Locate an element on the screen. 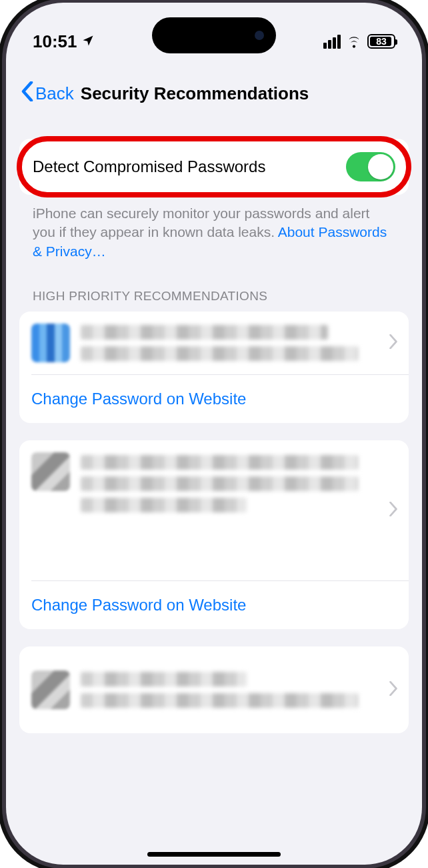  status-bar: 10:51 83 is located at coordinates (214, 33).